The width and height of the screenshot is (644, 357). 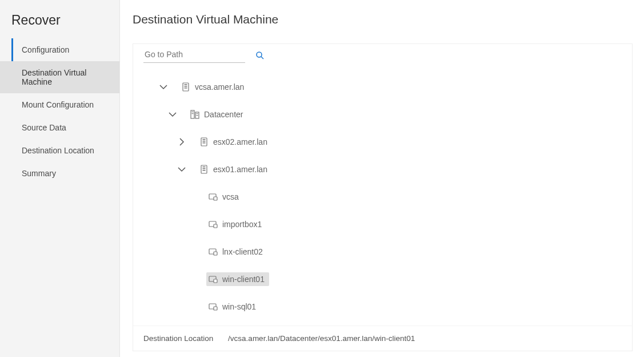 I want to click on tree-node: win-client01, so click(x=238, y=279).